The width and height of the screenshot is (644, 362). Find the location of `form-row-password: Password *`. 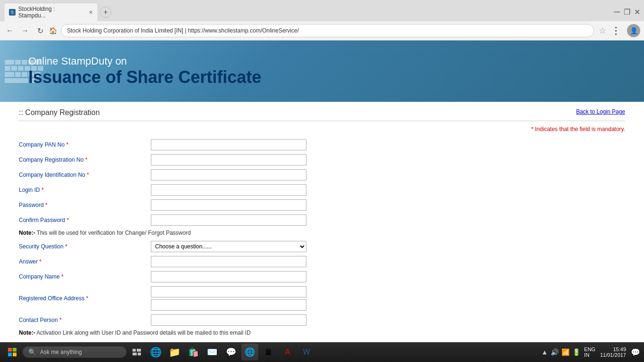

form-row-password: Password * is located at coordinates (322, 205).